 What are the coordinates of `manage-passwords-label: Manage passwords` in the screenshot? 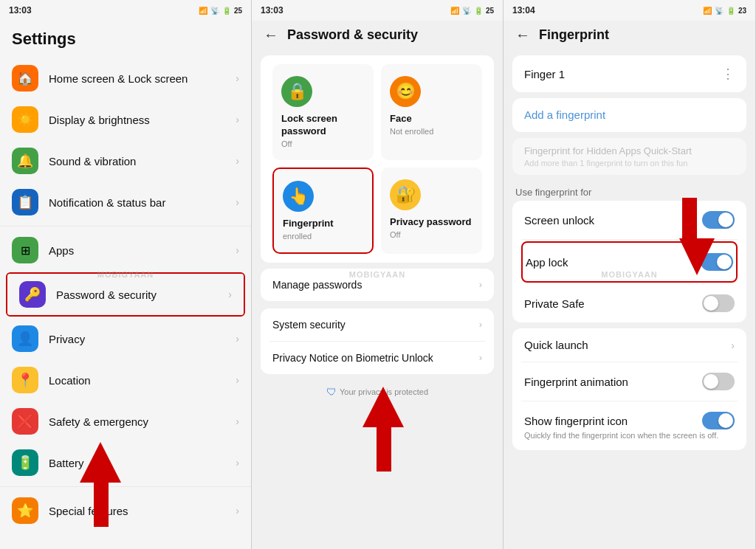 It's located at (376, 285).